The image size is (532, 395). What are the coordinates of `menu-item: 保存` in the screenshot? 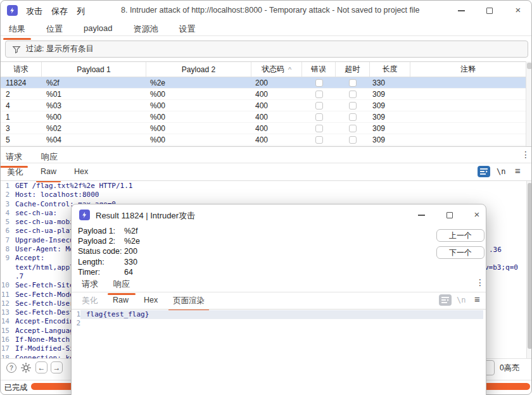 It's located at (60, 11).